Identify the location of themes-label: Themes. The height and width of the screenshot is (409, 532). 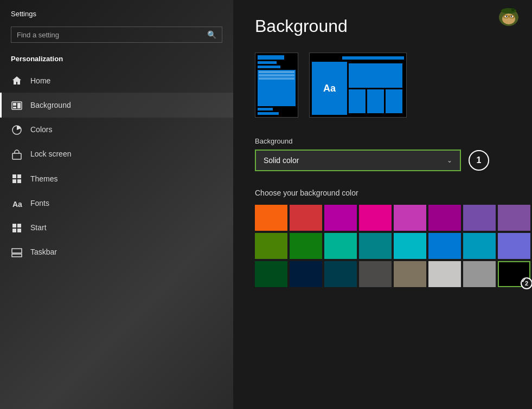
(44, 179).